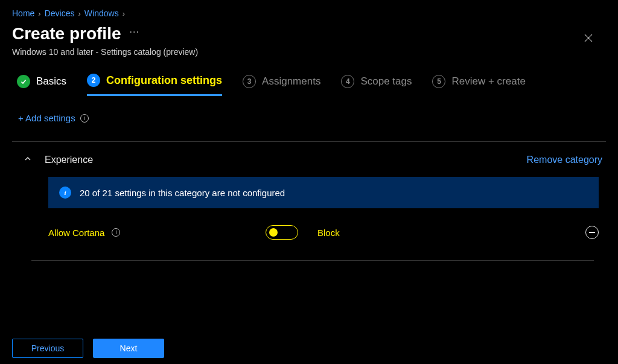  I want to click on close-button, so click(588, 39).